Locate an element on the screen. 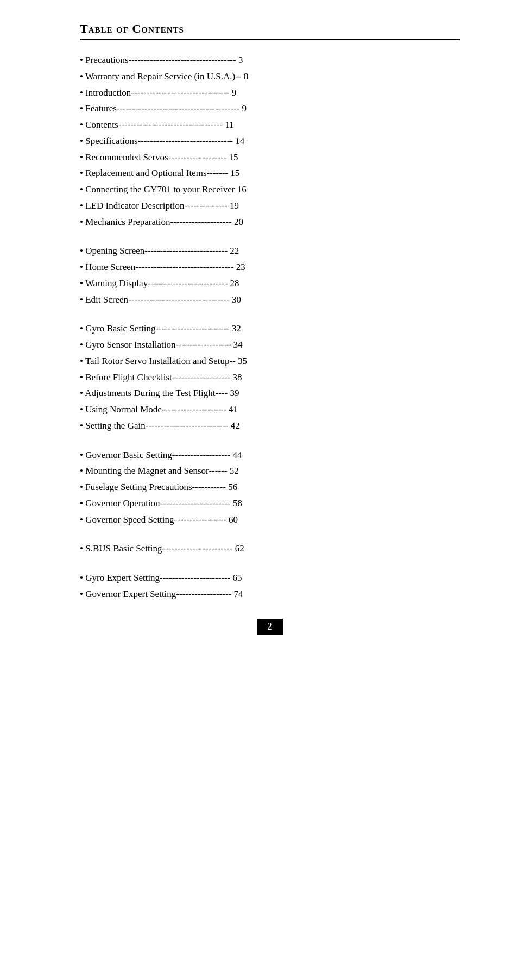  toc-item: • Setting the Gain----------------------… is located at coordinates (270, 426).